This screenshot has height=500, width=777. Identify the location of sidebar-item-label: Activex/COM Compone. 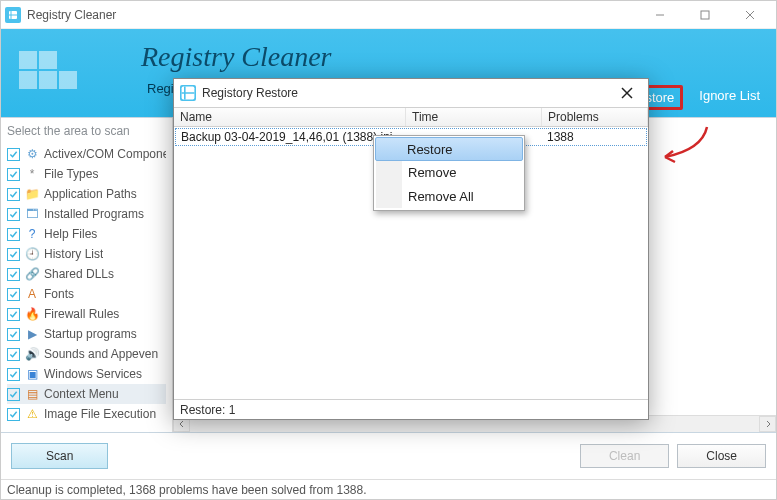
(105, 154).